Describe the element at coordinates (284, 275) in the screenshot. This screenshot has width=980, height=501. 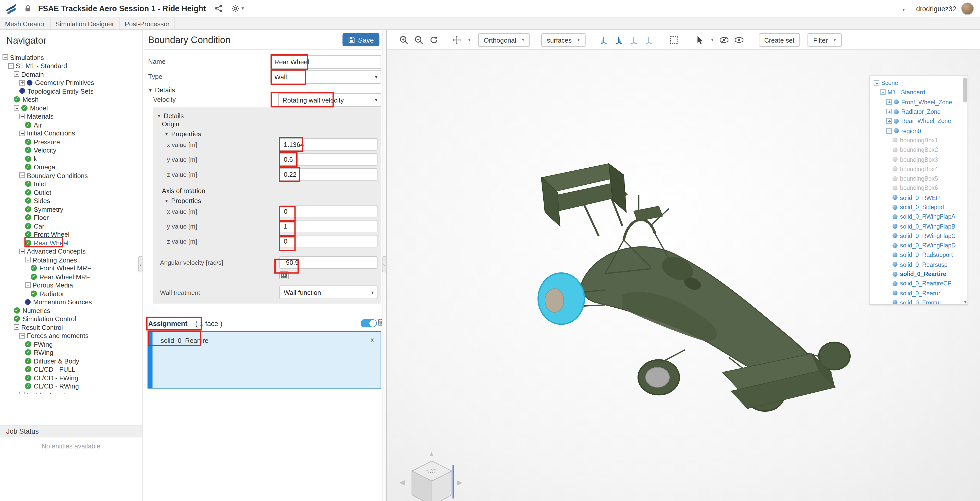
I see `formula-table-button` at that location.